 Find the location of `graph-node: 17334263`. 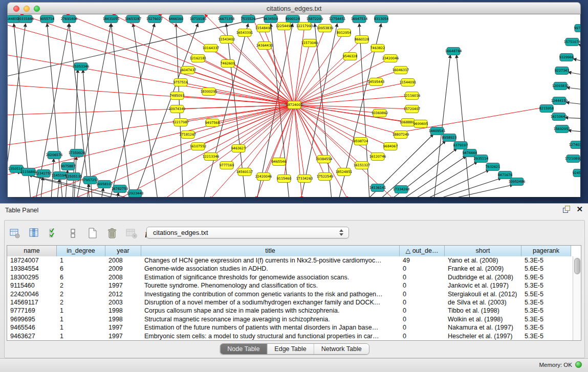

graph-node: 17334263 is located at coordinates (305, 179).